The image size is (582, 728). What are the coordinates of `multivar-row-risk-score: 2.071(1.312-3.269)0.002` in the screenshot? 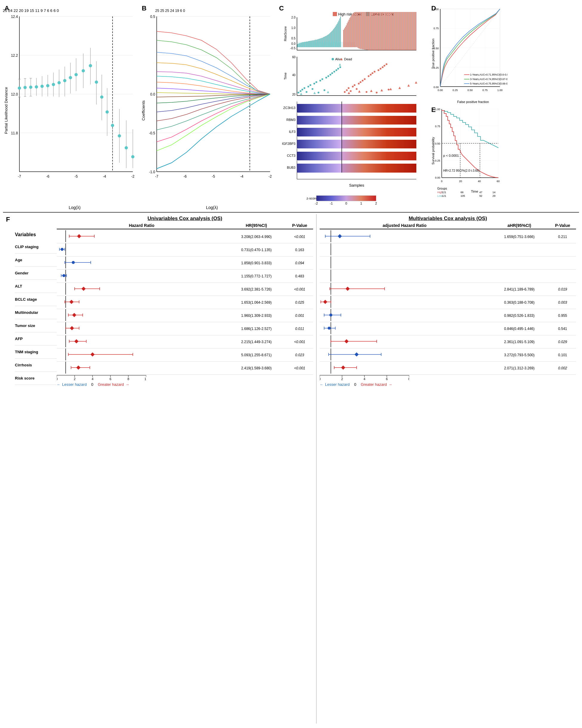 It's located at (448, 368).